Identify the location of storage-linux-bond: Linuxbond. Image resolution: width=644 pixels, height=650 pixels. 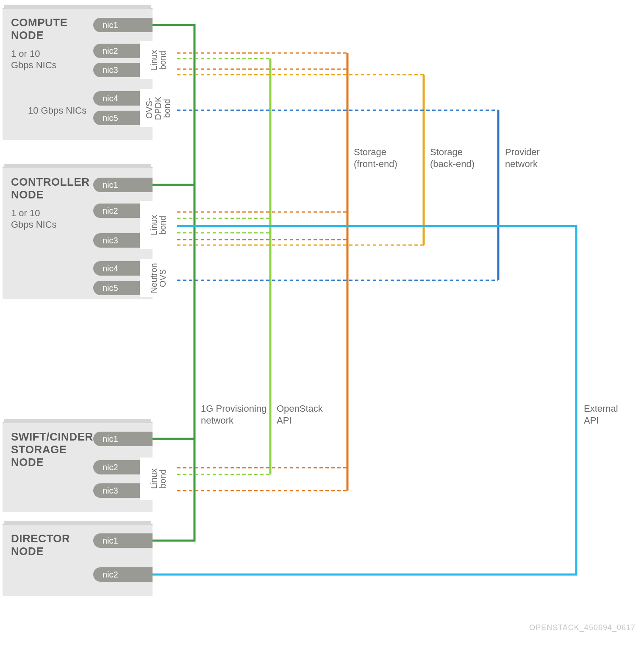
(158, 479).